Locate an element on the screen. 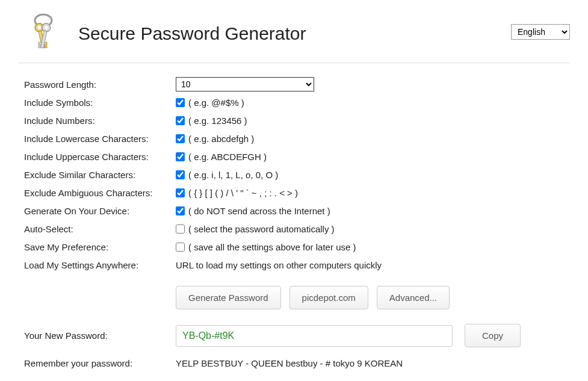  picdepot-button: picdepot.com is located at coordinates (329, 297).